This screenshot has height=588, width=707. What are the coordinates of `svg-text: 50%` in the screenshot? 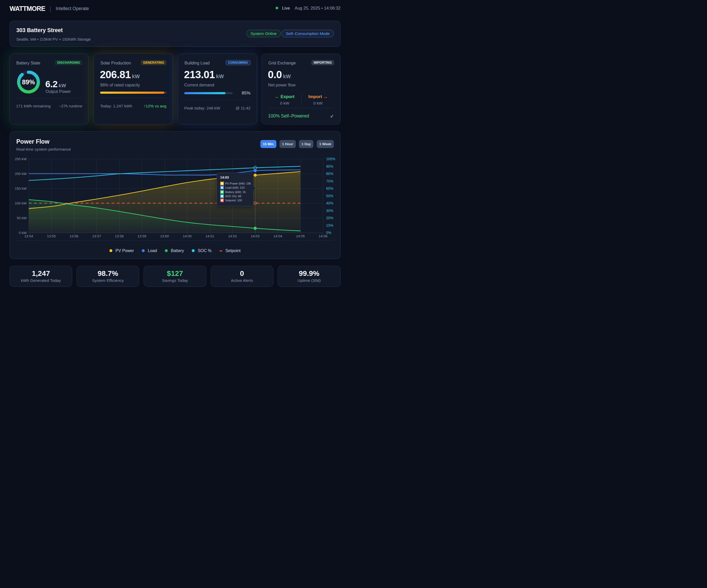 It's located at (330, 196).